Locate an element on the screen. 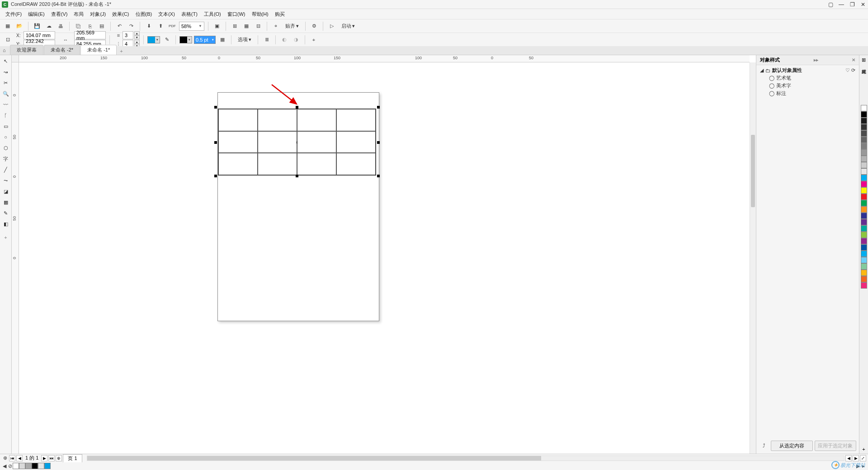 The height and width of the screenshot is (470, 868). sel-handle-e is located at coordinates (378, 142).